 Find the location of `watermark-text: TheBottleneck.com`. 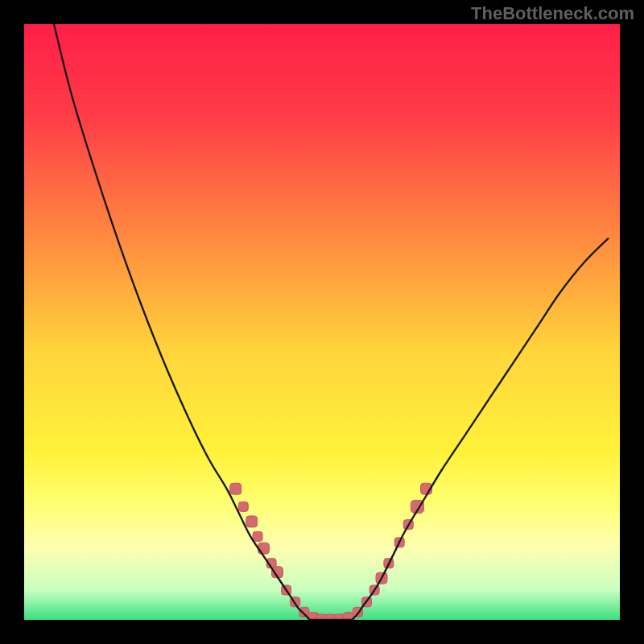

watermark-text: TheBottleneck.com is located at coordinates (552, 14).